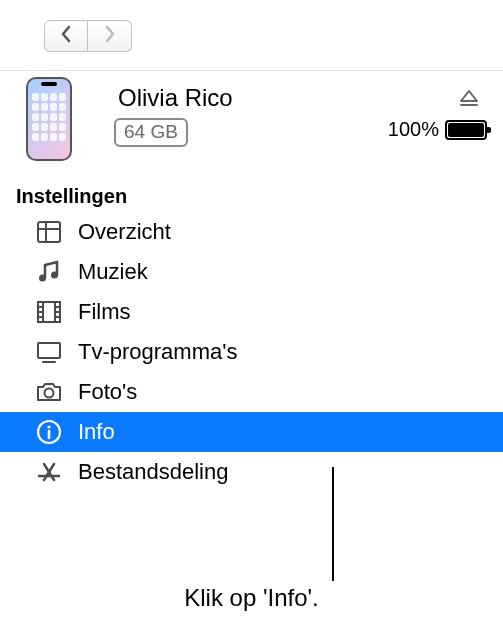 Image resolution: width=503 pixels, height=644 pixels. I want to click on info-icon, so click(49, 432).